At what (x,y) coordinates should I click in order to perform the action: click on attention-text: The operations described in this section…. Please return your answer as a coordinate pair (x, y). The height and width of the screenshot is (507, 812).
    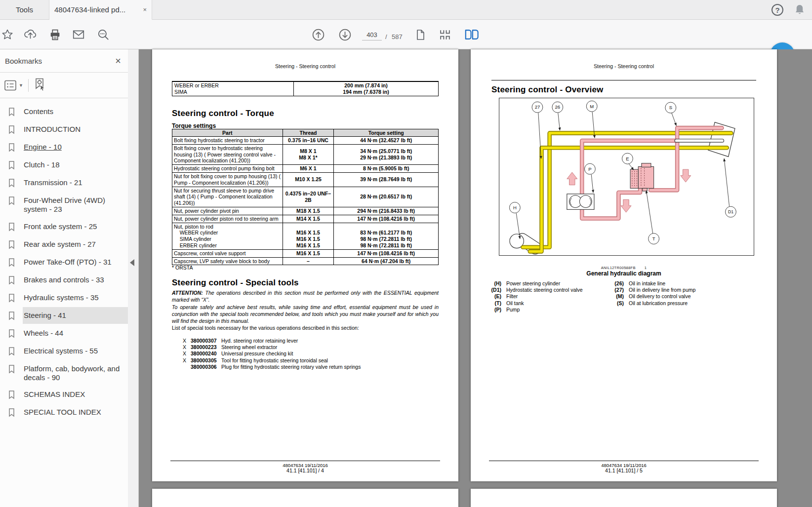
    Looking at the image, I should click on (305, 296).